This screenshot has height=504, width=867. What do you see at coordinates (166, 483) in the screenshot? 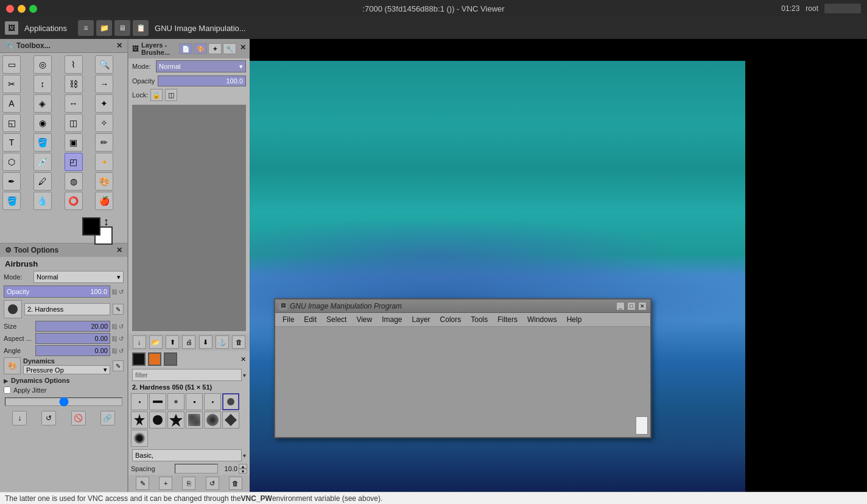
I see `brush-new-btn: +` at bounding box center [166, 483].